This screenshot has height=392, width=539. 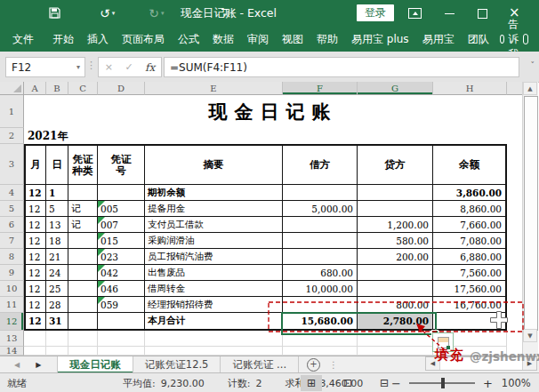 What do you see at coordinates (258, 39) in the screenshot?
I see `ribbon-tab-6: 审阅` at bounding box center [258, 39].